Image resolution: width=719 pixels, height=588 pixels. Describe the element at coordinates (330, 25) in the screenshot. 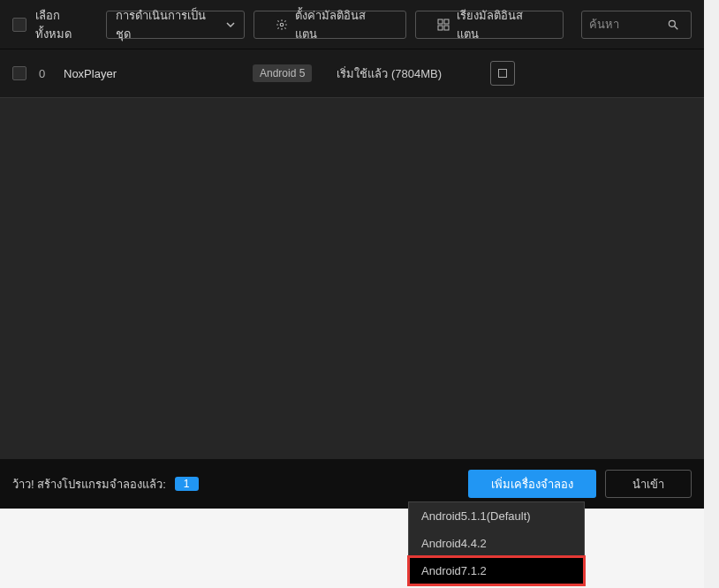

I see `multi-instance-settings-button: ตั้งค่ามัลติอินสแตน` at that location.